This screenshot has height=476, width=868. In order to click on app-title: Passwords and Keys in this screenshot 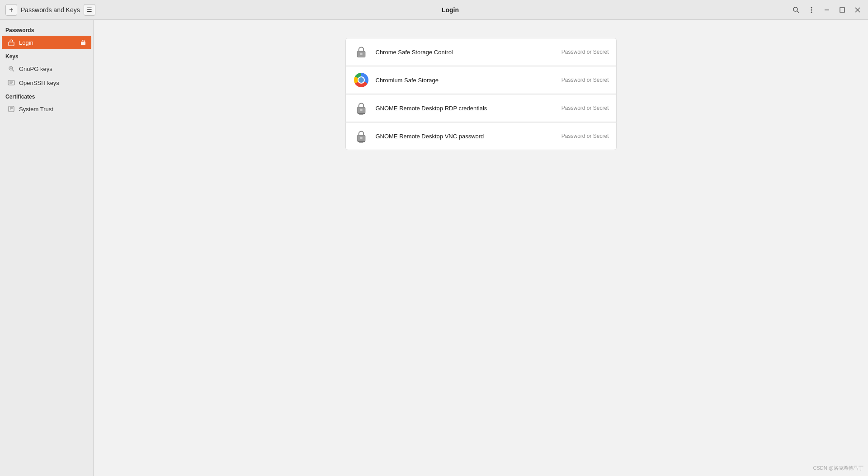, I will do `click(51, 10)`.